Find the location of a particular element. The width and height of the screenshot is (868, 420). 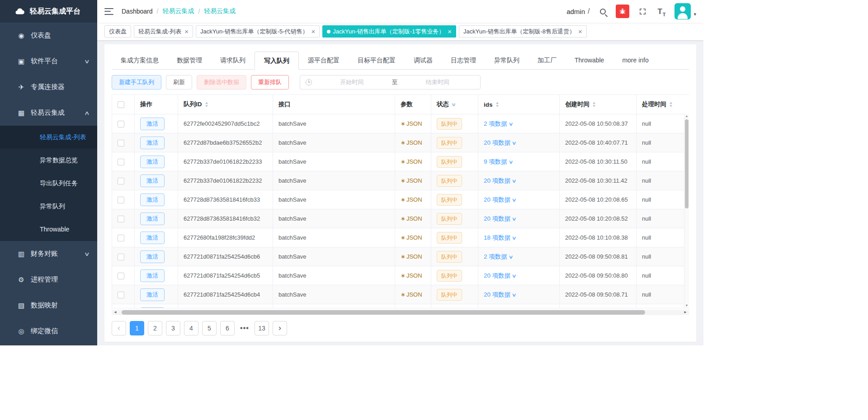

scroll-up-arrow-icon: ▲ is located at coordinates (687, 116).